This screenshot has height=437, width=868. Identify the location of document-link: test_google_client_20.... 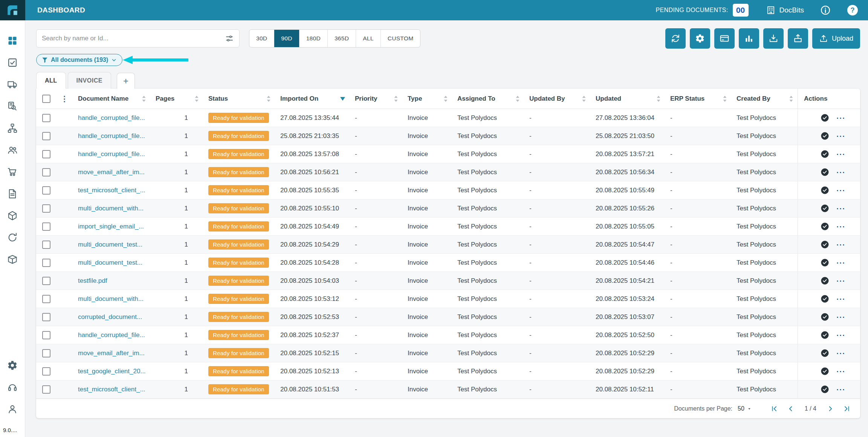
(112, 371).